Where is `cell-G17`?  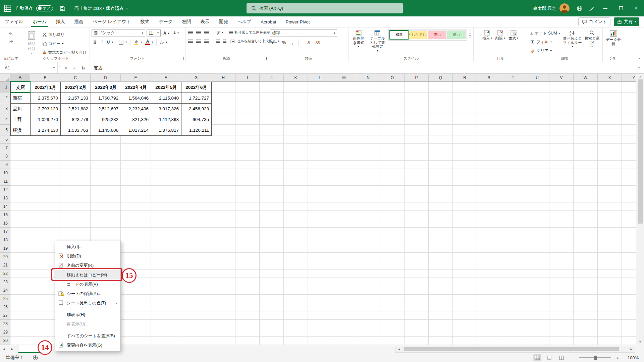
cell-G17 is located at coordinates (196, 232).